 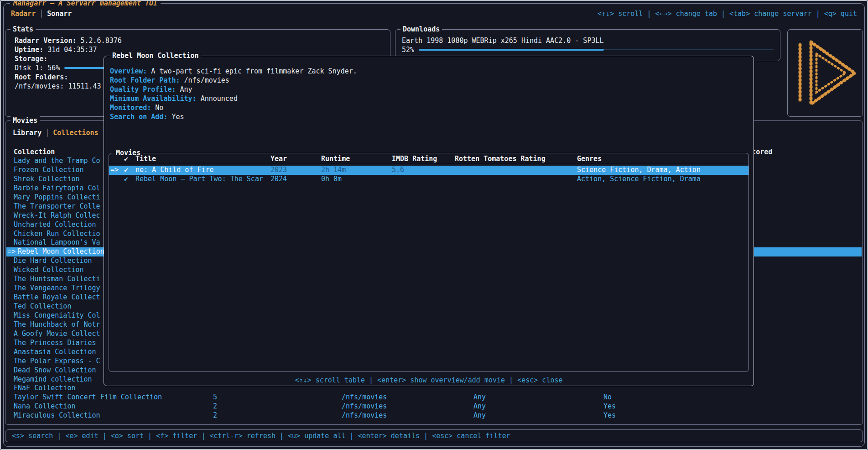 What do you see at coordinates (27, 133) in the screenshot?
I see `tab-library: Library` at bounding box center [27, 133].